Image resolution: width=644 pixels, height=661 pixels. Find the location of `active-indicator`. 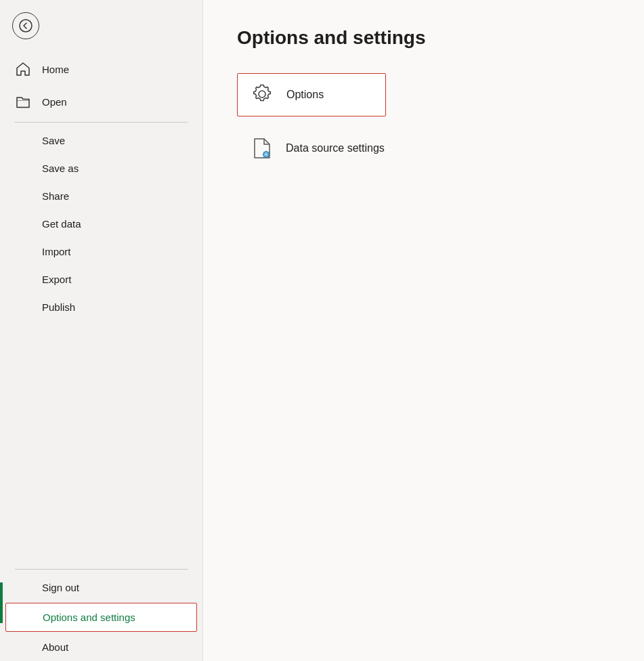

active-indicator is located at coordinates (1, 603).